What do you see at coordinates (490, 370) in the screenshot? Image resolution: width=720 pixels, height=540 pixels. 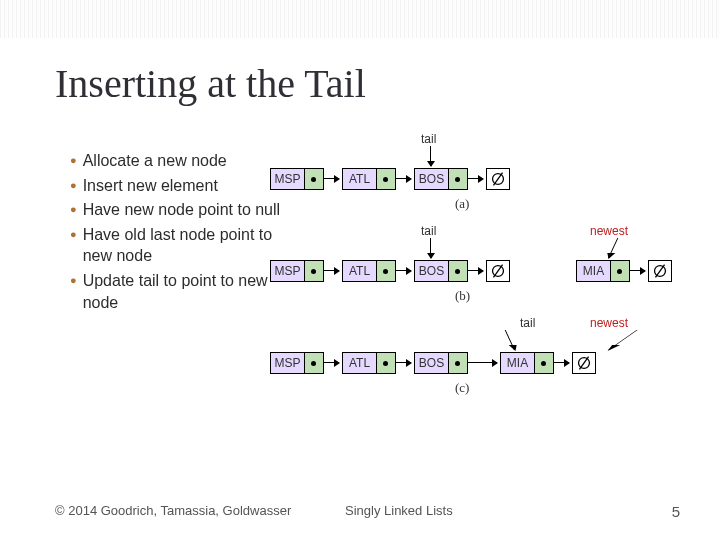 I see `diagram-row-c: tail newest MSP ATL BOS MIA (c)` at bounding box center [490, 370].